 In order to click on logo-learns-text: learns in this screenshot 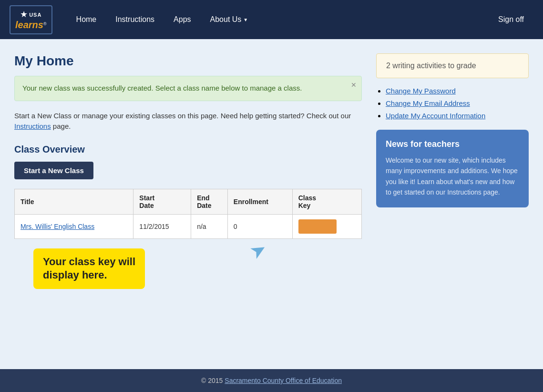, I will do `click(30, 25)`.